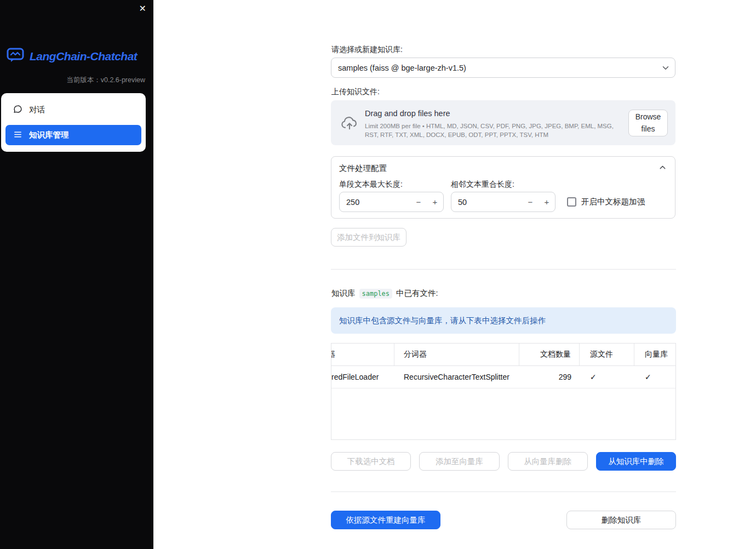 The image size is (756, 549). What do you see at coordinates (621, 520) in the screenshot?
I see `delete-kb-button: 删除知识库` at bounding box center [621, 520].